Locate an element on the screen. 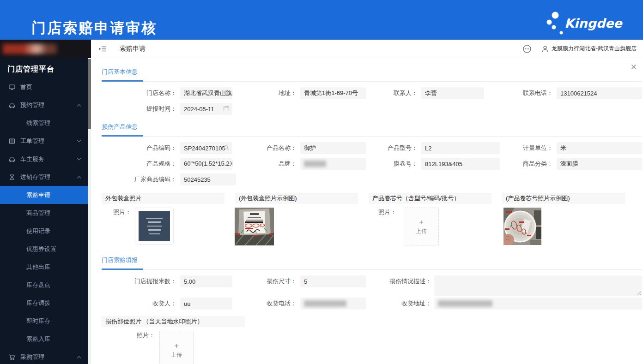  sidebar-item-workorder: 工单管理 is located at coordinates (44, 141).